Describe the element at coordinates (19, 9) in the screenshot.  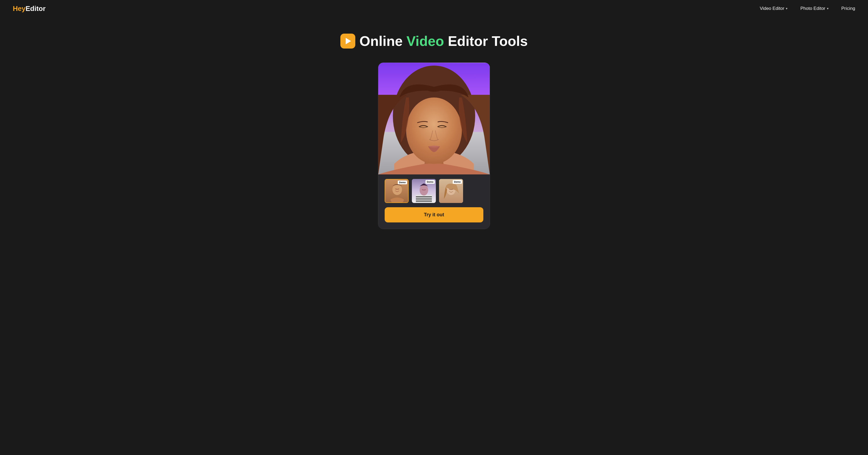
I see `logo-hey: Hey` at that location.